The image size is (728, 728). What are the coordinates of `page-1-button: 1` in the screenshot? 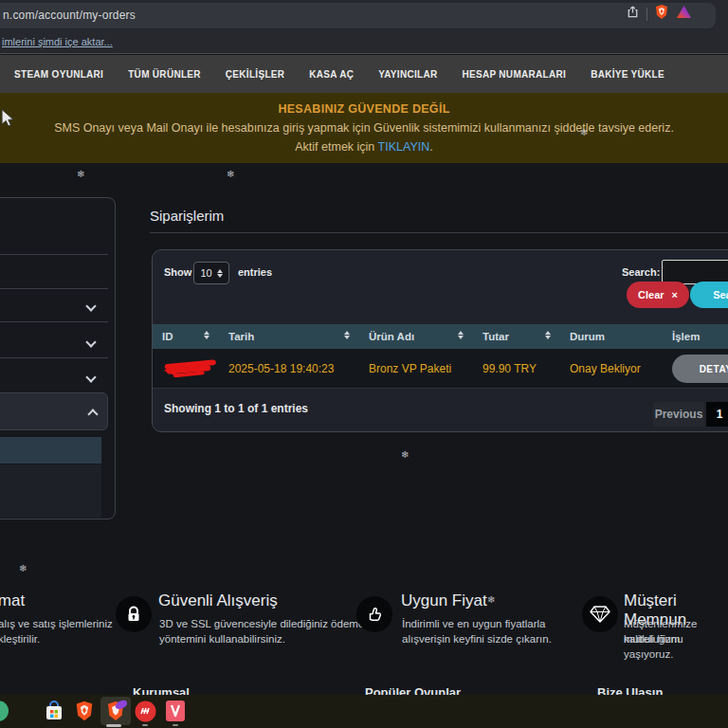 It's located at (717, 414).